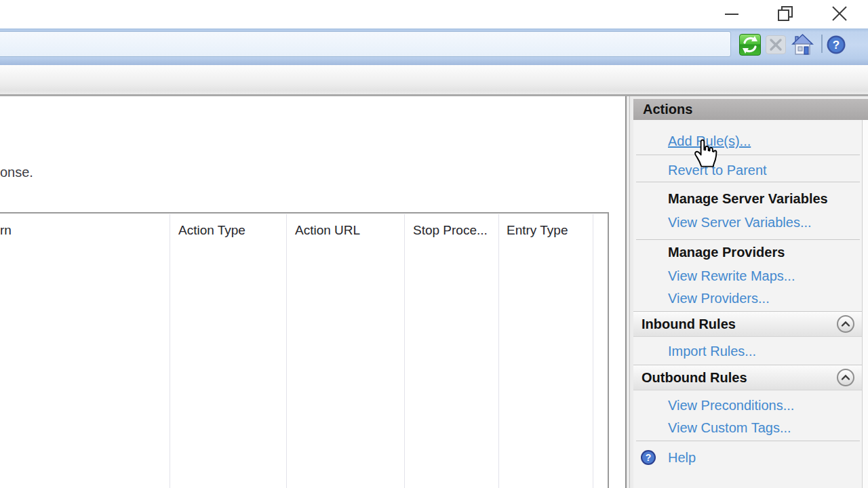 The width and height of the screenshot is (868, 488). I want to click on actions-panel-title: Actions, so click(667, 110).